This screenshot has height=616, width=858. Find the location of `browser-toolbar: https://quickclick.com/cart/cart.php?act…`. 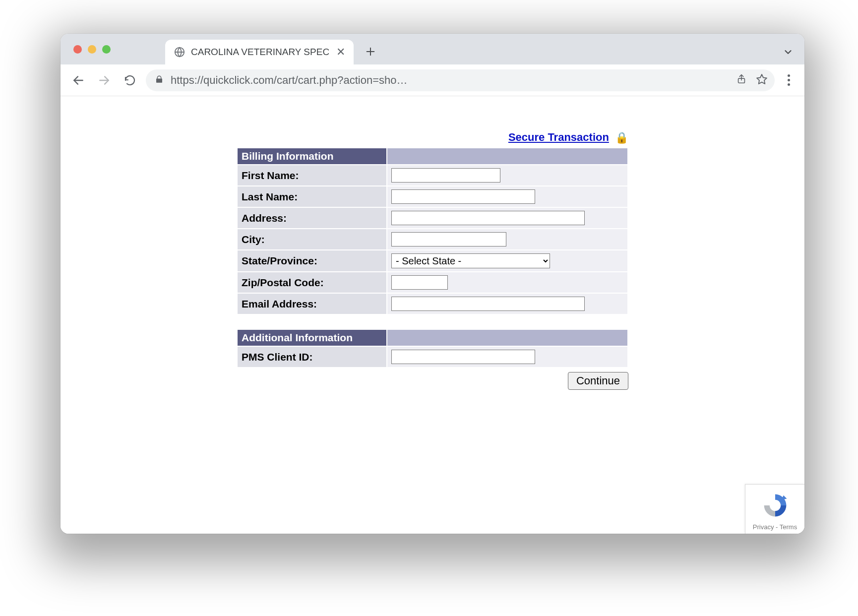

browser-toolbar: https://quickclick.com/cart/cart.php?act… is located at coordinates (432, 80).